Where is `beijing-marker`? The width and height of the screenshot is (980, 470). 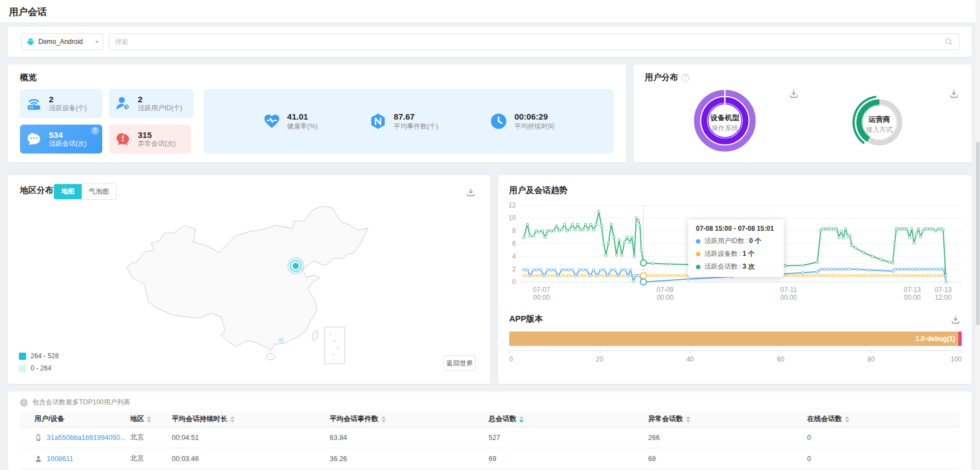 beijing-marker is located at coordinates (296, 266).